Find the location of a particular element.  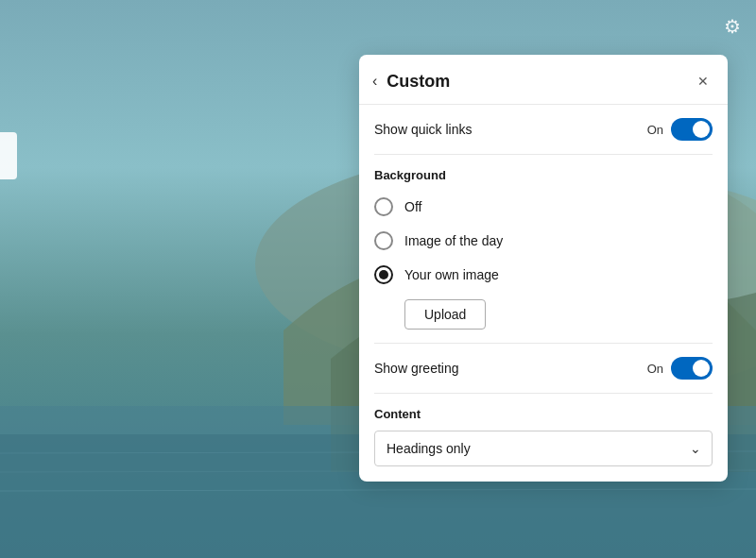

back-button: ‹ is located at coordinates (376, 81).